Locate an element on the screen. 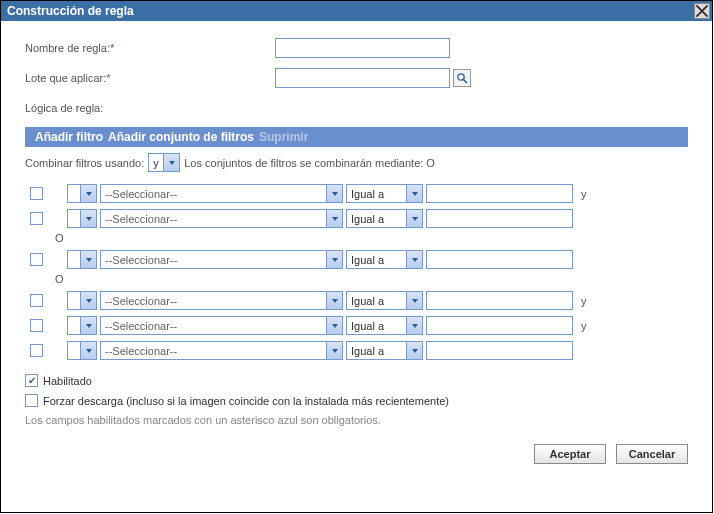 The width and height of the screenshot is (714, 514). add-set-link: Añadir conjunto de filtros is located at coordinates (181, 137).